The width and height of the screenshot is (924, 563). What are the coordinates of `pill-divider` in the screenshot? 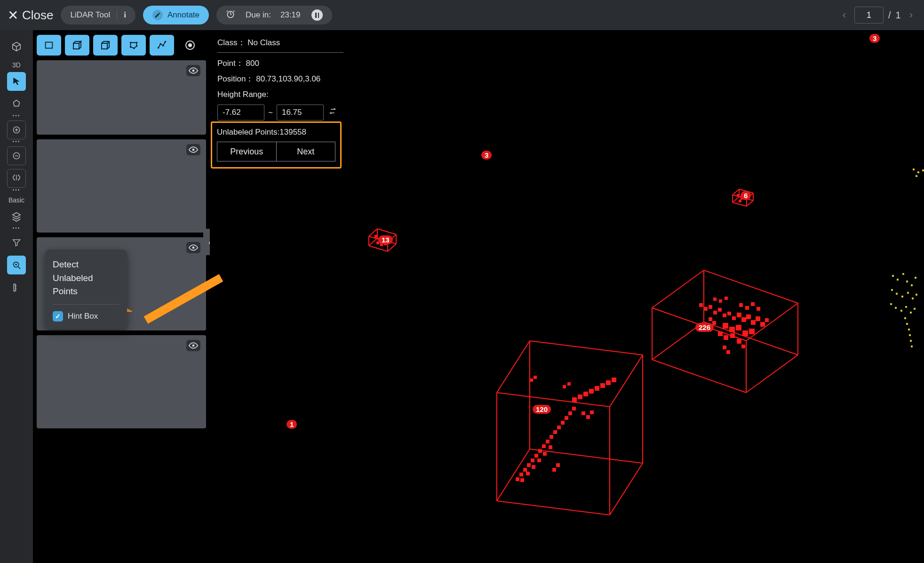 It's located at (117, 15).